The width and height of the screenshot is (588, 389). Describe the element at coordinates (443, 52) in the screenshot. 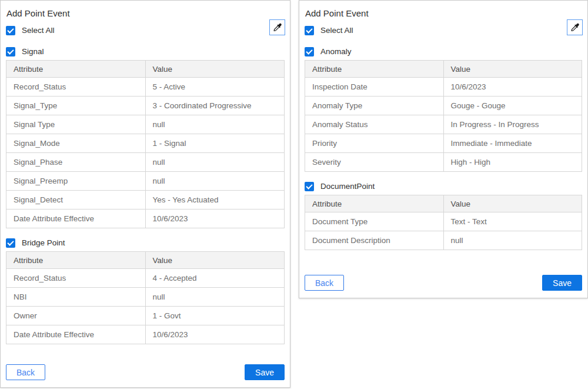

I see `section-checkbox-row: Anomaly` at that location.